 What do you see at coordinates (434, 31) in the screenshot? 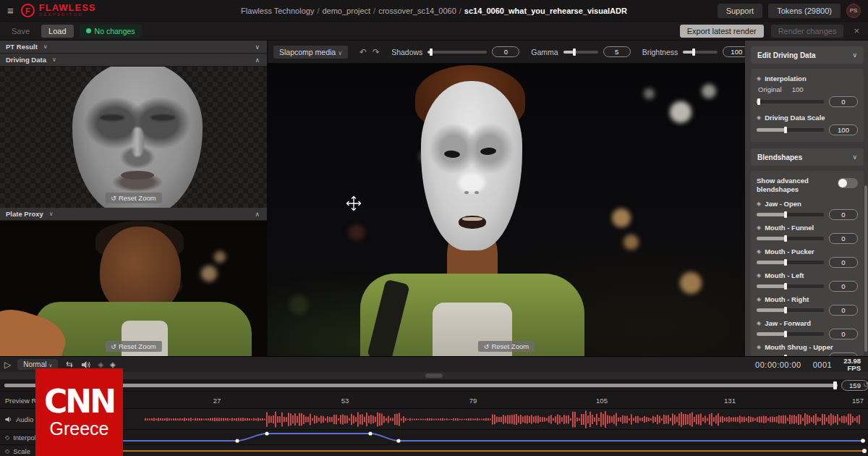
I see `action-bar: Save Load No changes Export latest rende…` at bounding box center [434, 31].